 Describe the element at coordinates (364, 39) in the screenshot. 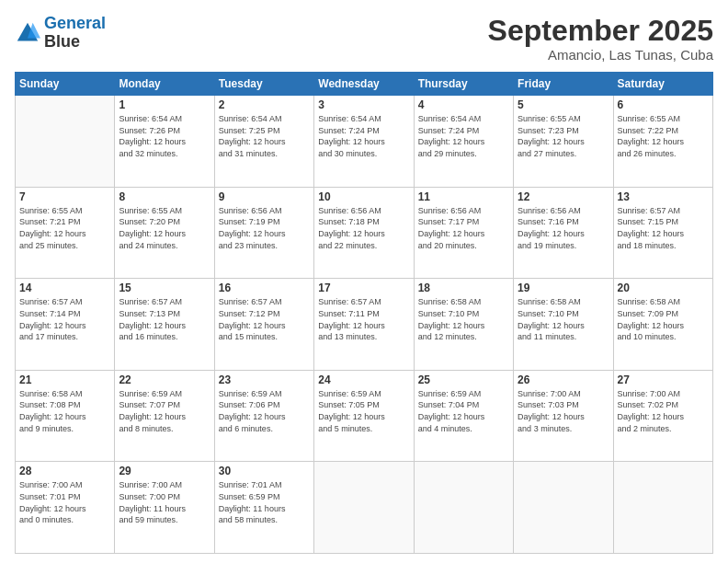

I see `header: General Blue September 2025 Amancio, Las…` at that location.